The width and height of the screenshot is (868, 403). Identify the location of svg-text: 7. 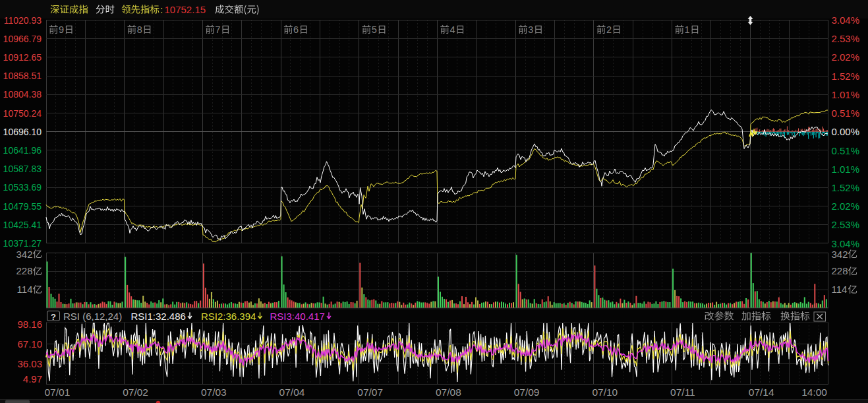
(217, 30).